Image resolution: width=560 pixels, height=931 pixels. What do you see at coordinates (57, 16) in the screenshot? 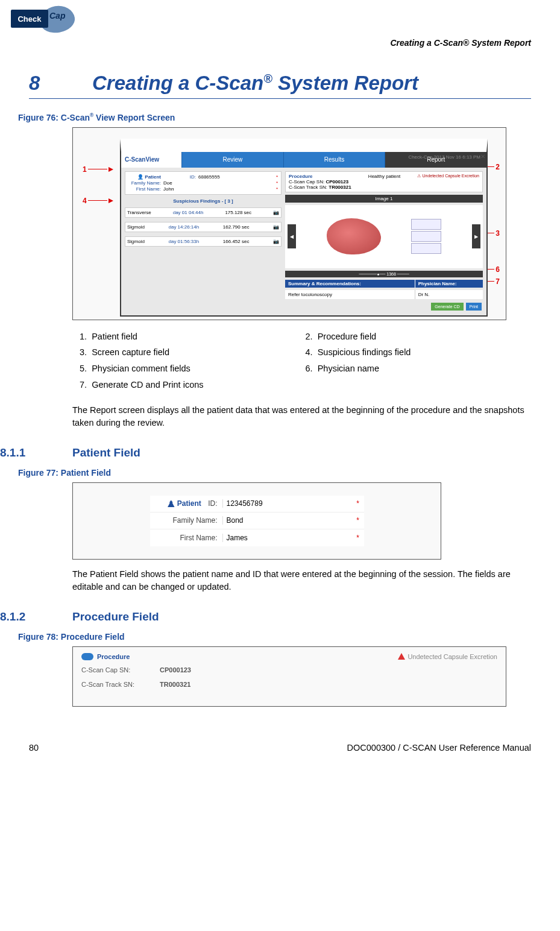
I see `logo-cap: Cap` at bounding box center [57, 16].